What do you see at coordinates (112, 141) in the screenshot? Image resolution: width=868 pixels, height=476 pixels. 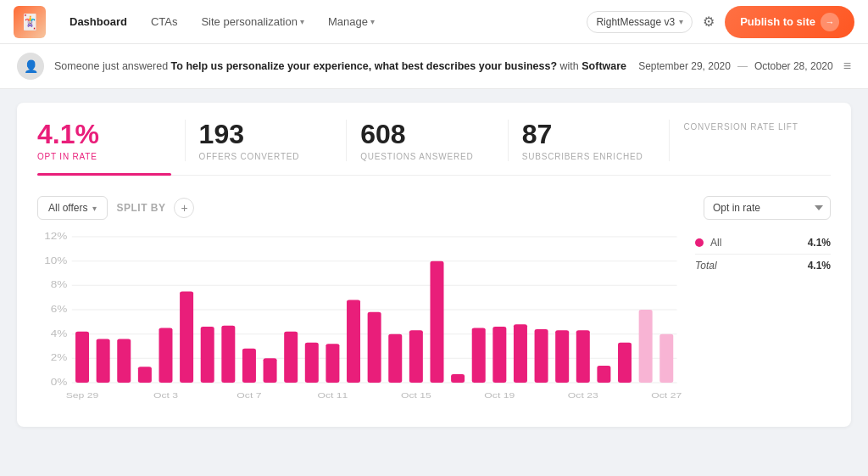 I see `stat-item-0: 4.1% OPT IN RATE` at bounding box center [112, 141].